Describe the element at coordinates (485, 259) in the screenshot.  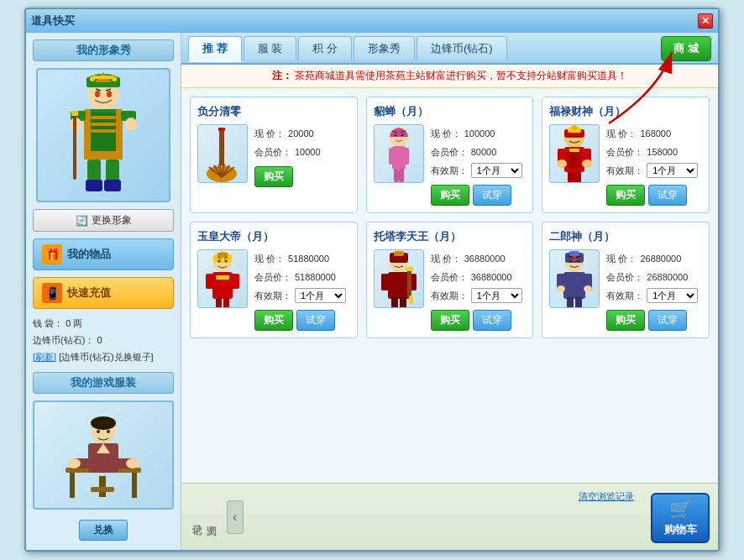
I see `current-price-value: 36880000` at that location.